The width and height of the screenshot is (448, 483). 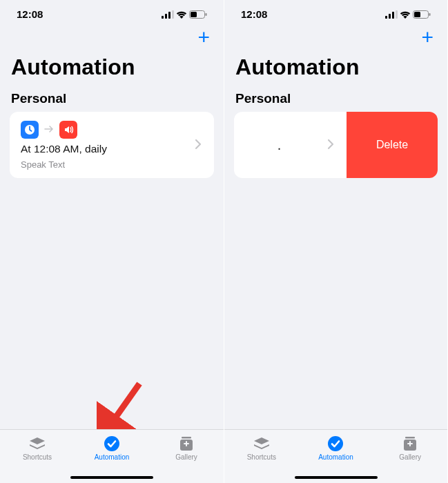 What do you see at coordinates (392, 145) in the screenshot?
I see `delete-button: Delete` at bounding box center [392, 145].